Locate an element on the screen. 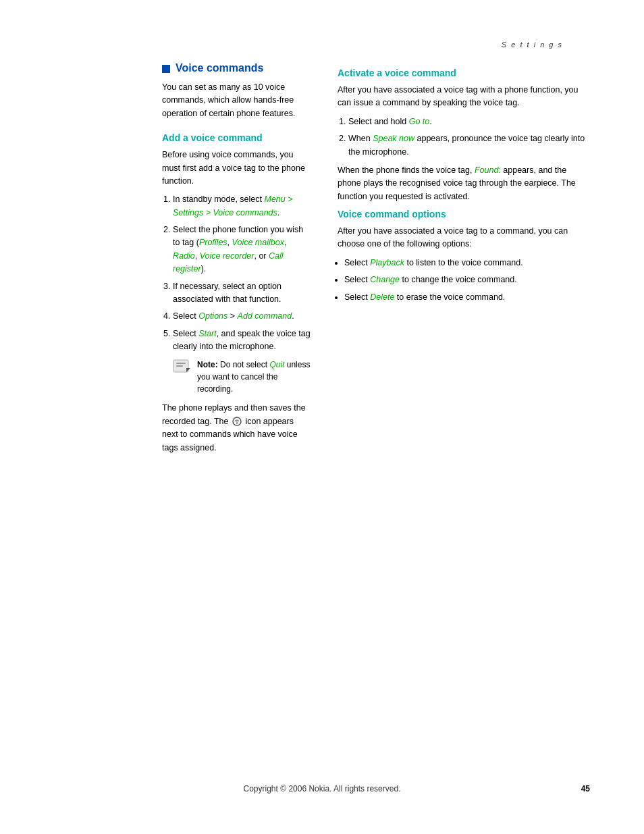 This screenshot has width=644, height=834. main-intro-text: You can set as many as 10 voice commands… is located at coordinates (236, 101).